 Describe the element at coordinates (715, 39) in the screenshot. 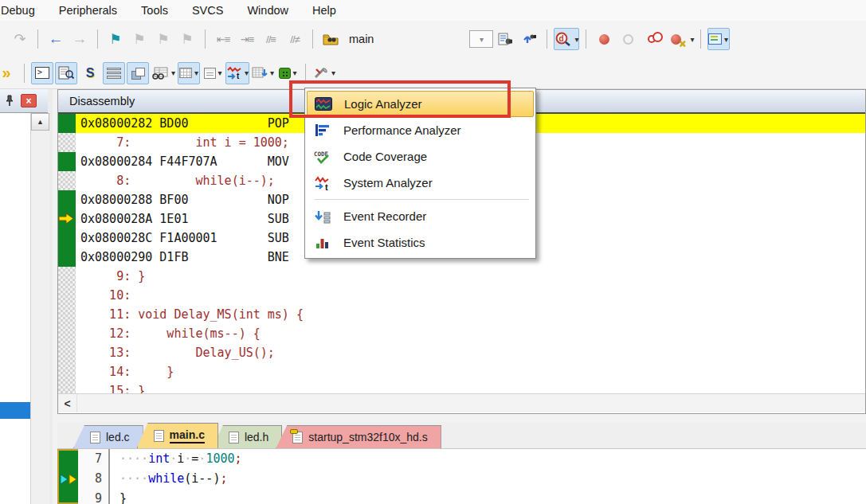

I see `window-layout-icon` at that location.